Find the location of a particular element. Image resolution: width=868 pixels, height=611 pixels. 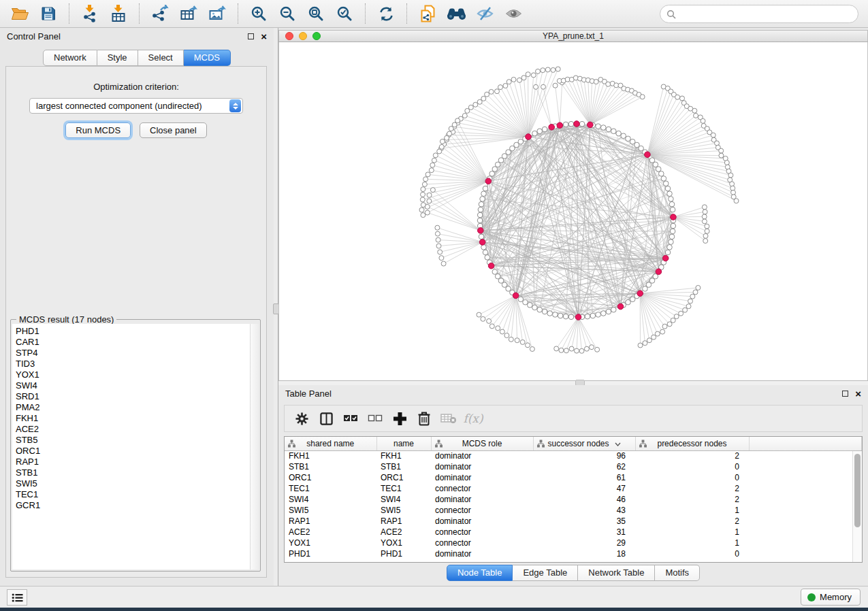

show-columns-icon is located at coordinates (326, 418).